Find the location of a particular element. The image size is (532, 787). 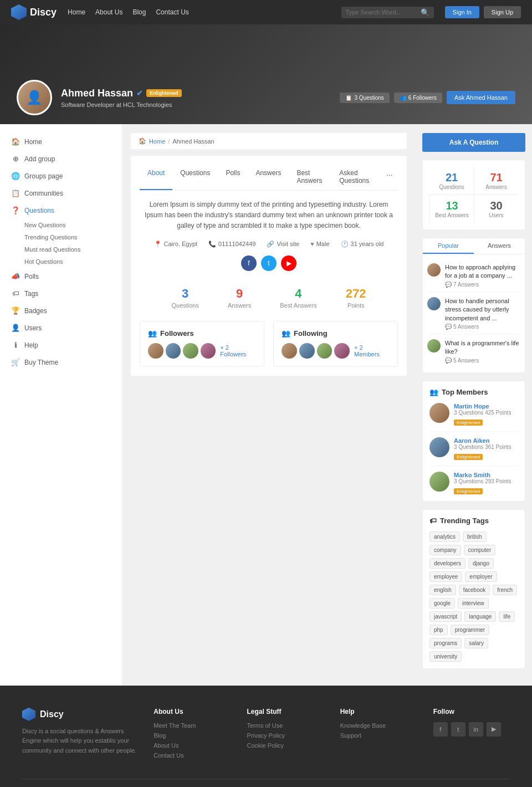

tab-best-answers: Best Answers is located at coordinates (310, 177).